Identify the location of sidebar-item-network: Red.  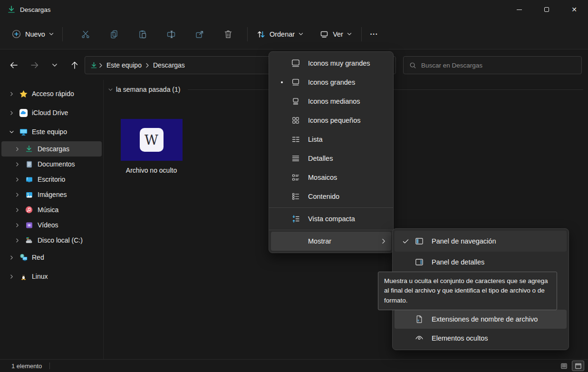
(51, 257).